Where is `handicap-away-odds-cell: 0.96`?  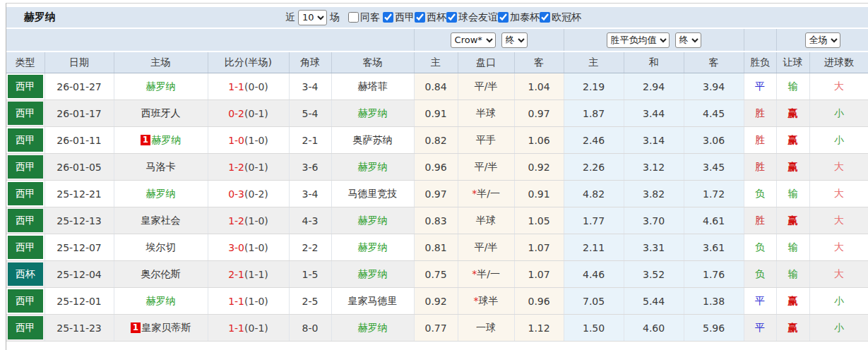
handicap-away-odds-cell: 0.96 is located at coordinates (539, 301).